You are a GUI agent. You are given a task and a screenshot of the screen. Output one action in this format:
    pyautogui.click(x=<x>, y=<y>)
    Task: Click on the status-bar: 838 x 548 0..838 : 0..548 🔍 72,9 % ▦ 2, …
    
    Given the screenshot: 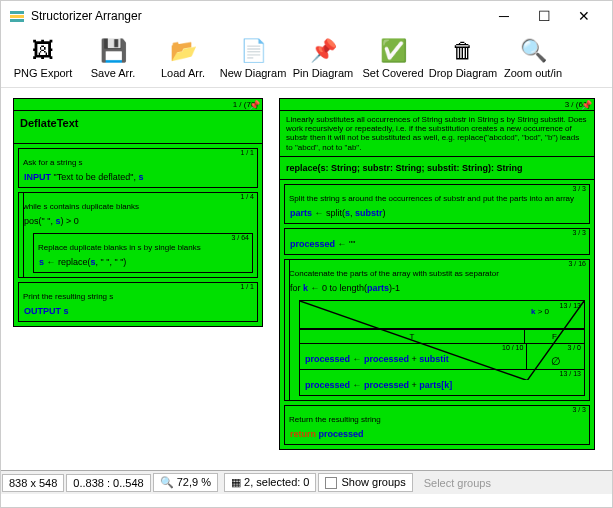 What is the action you would take?
    pyautogui.click(x=306, y=482)
    